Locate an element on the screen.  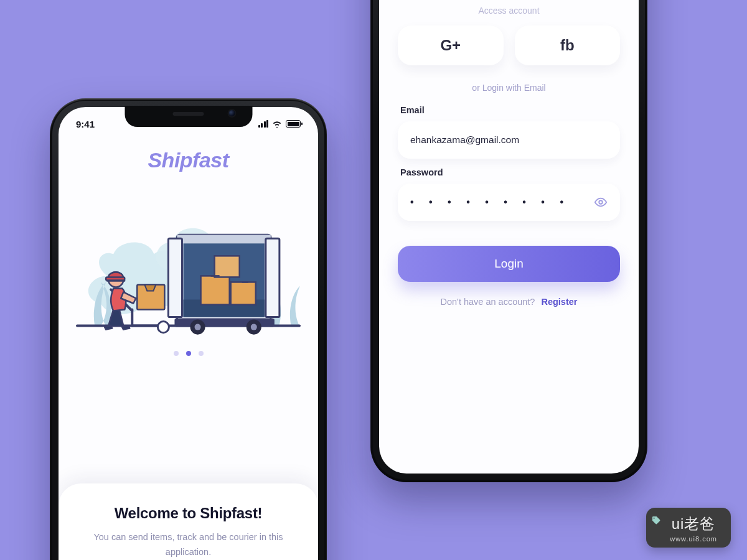
onboarding-sheet: Welcome to Shipfast! You can send items,… is located at coordinates (188, 521).